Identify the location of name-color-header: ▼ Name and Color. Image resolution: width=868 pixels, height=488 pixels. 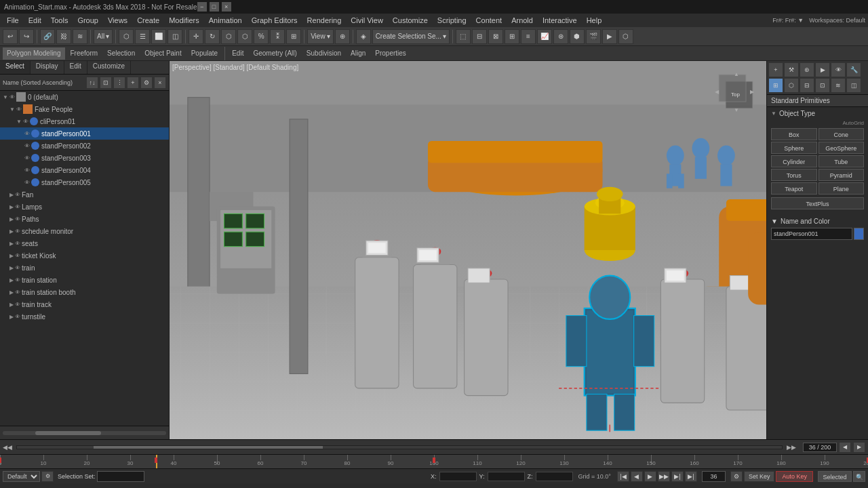
(818, 221).